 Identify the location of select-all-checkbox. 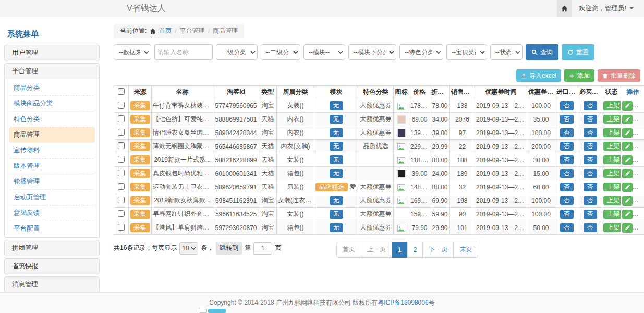
(121, 92).